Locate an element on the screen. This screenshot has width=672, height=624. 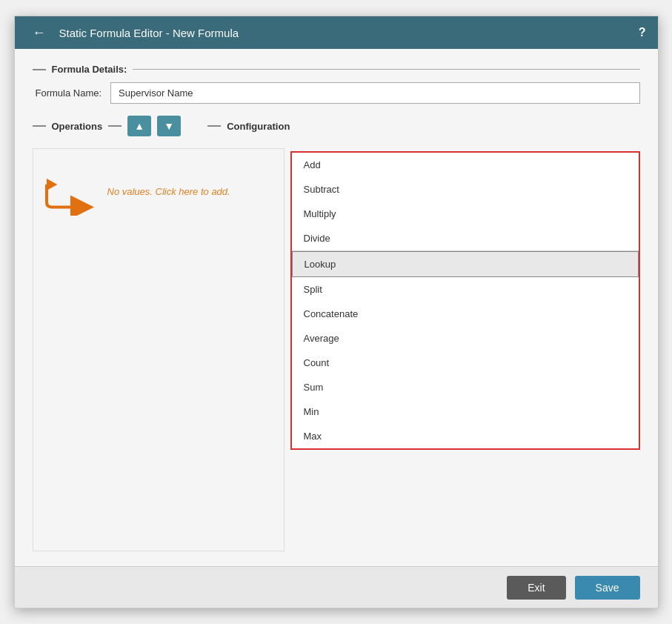
formula-details-section: Formula Details: Formula Name: is located at coordinates (336, 84).